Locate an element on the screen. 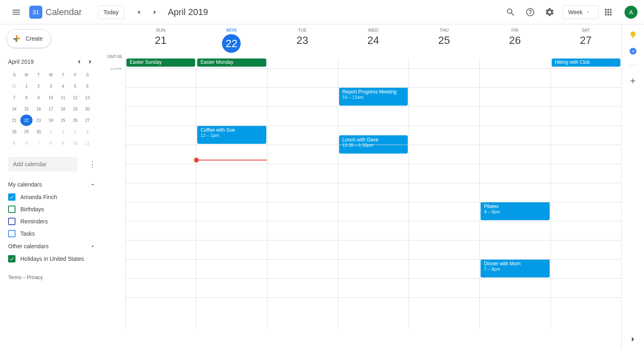 This screenshot has width=644, height=349. allday-cell: Easter Monday is located at coordinates (231, 63).